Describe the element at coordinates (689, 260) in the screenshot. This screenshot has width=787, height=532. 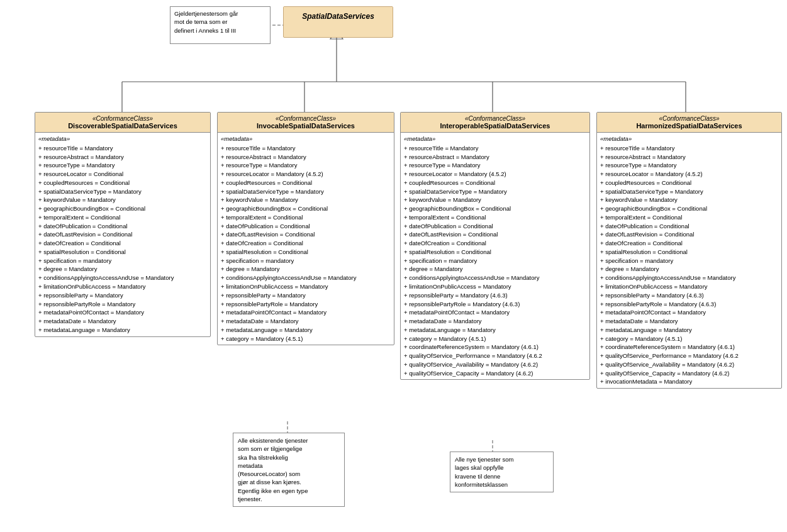
I see `harmonized-body: «metadata» + resourceTitle = Mandatory +…` at that location.